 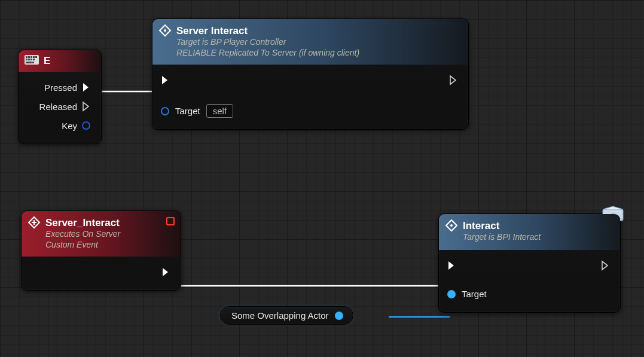 I want to click on node-subtitle-1: Executes On Server, so click(x=109, y=234).